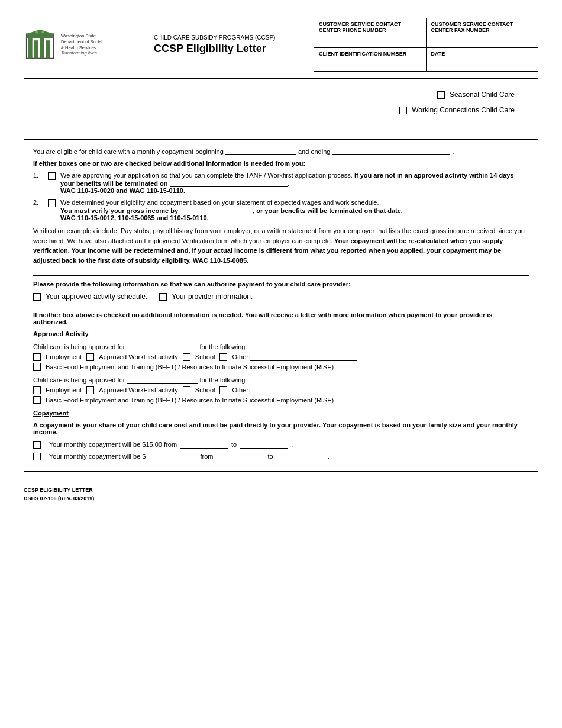 This screenshot has height=728, width=562. What do you see at coordinates (96, 297) in the screenshot?
I see `activity-schedule-label: Your approved activity schedule.` at bounding box center [96, 297].